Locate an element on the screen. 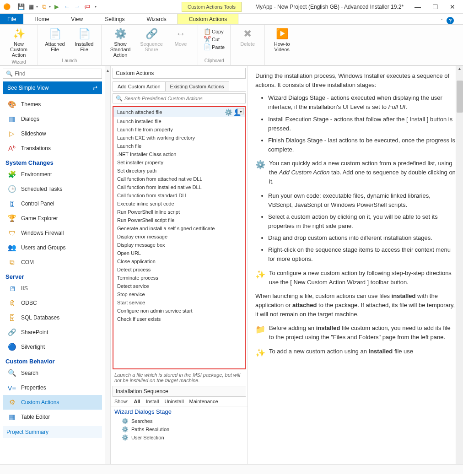  forward-icon: → is located at coordinates (77, 7).